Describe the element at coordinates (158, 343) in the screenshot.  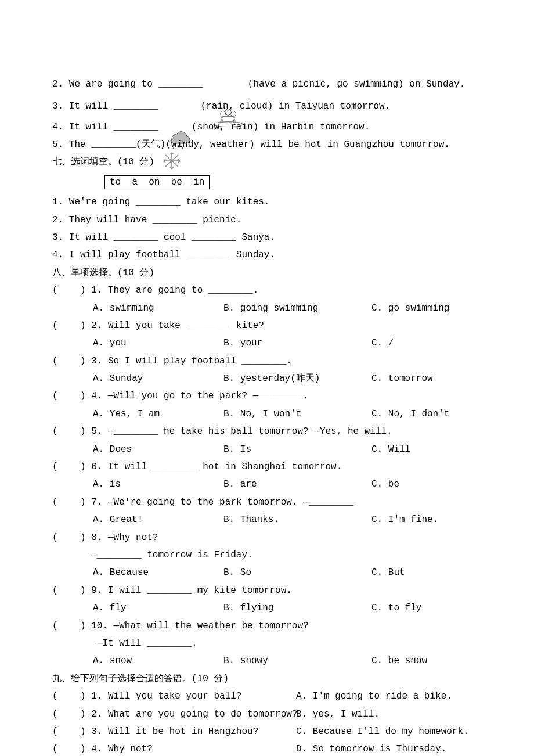
I see `option-a: A. you` at that location.